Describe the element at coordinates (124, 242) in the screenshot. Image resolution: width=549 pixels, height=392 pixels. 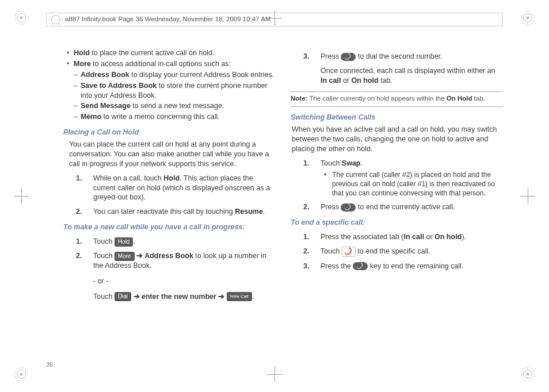
I see `hold-button-icon: Hold` at that location.